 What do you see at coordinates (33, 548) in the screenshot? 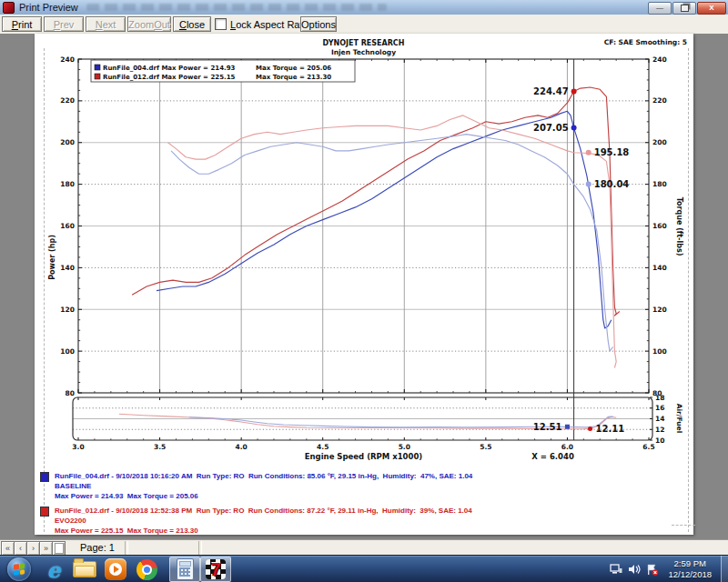
I see `next-page-button: ›` at bounding box center [33, 548].